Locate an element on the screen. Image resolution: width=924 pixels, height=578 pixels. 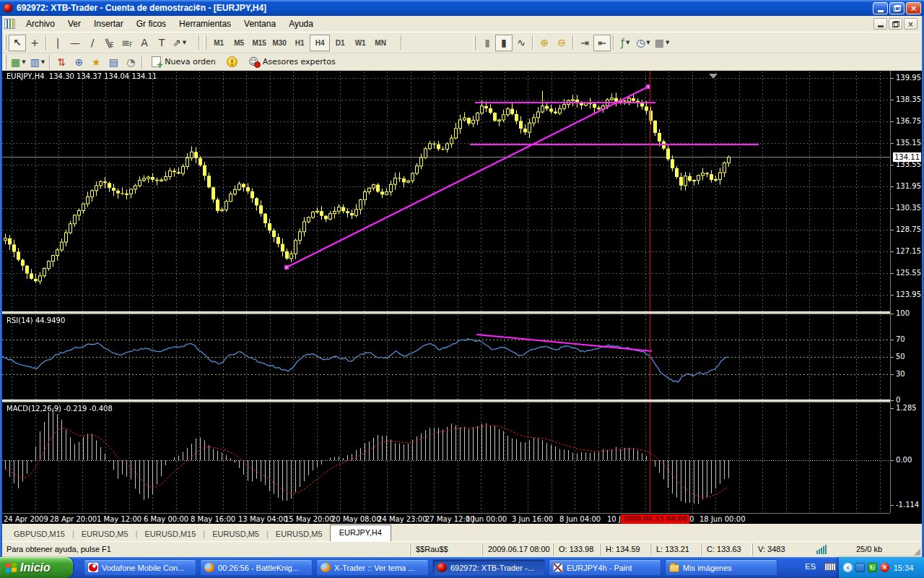
time-label: 8 Jun 04:00 is located at coordinates (580, 519).